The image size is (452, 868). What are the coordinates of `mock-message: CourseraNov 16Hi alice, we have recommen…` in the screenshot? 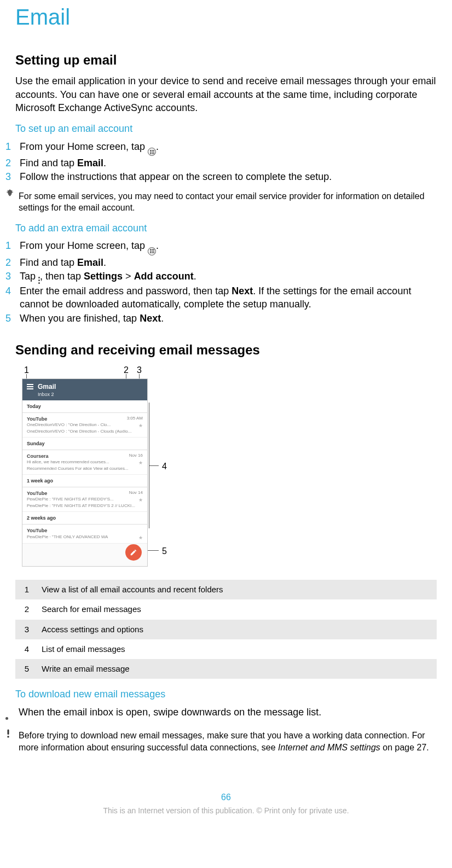 It's located at (85, 463).